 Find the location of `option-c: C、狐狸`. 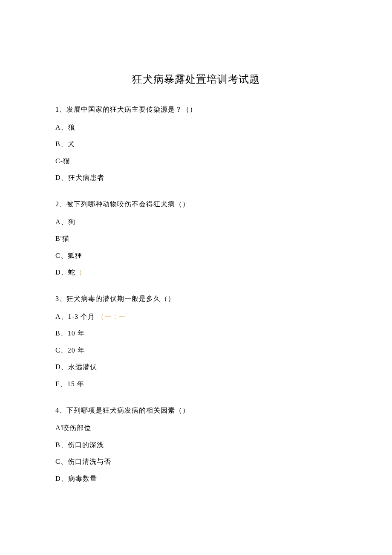

option-c: C、狐狸 is located at coordinates (196, 256).